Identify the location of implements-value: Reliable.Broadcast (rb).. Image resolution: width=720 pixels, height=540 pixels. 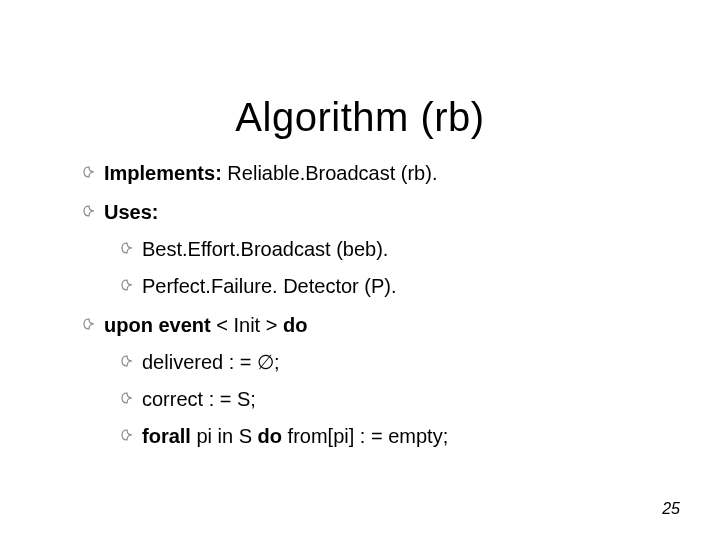
(330, 173).